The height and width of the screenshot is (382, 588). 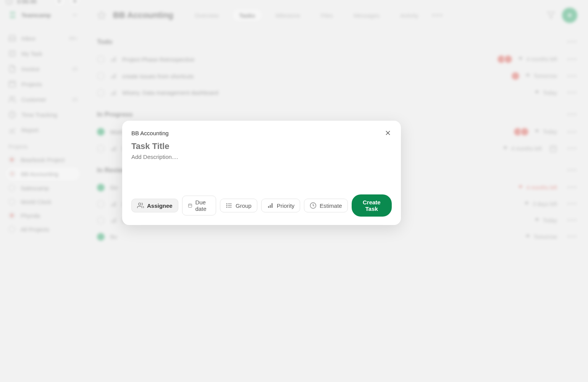 What do you see at coordinates (141, 206) in the screenshot?
I see `users-icon` at bounding box center [141, 206].